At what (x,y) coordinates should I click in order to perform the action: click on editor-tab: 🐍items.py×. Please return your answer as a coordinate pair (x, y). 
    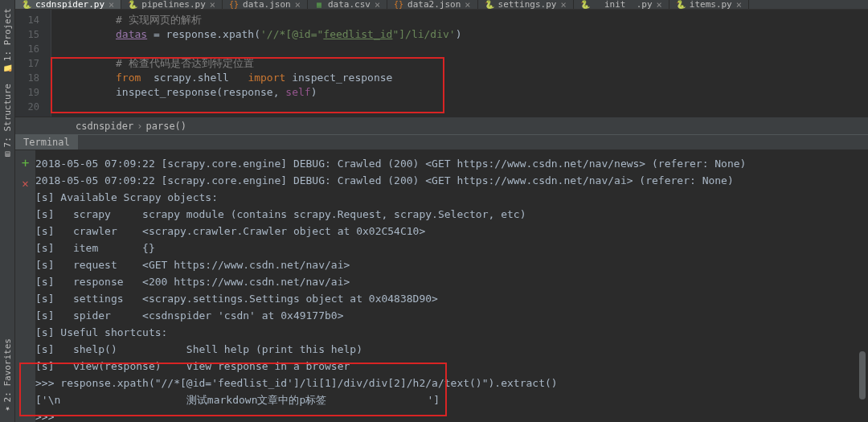
    Looking at the image, I should click on (709, 5).